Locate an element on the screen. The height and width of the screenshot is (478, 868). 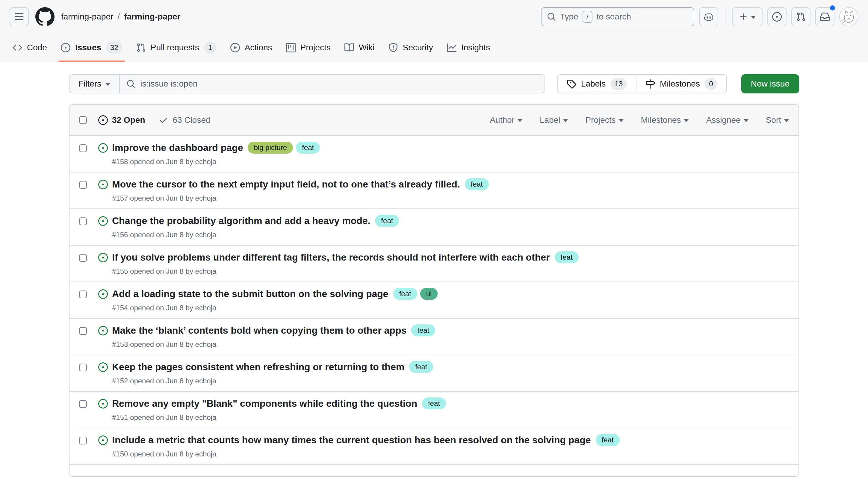
label-ui: ui is located at coordinates (429, 294).